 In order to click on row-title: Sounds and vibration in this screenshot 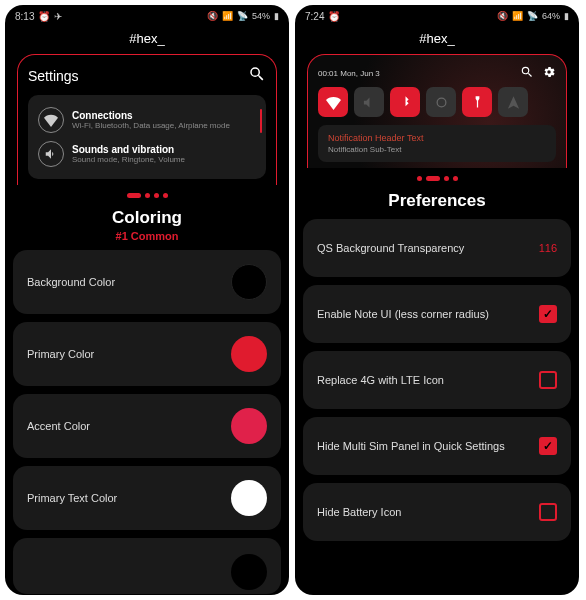, I will do `click(164, 150)`.